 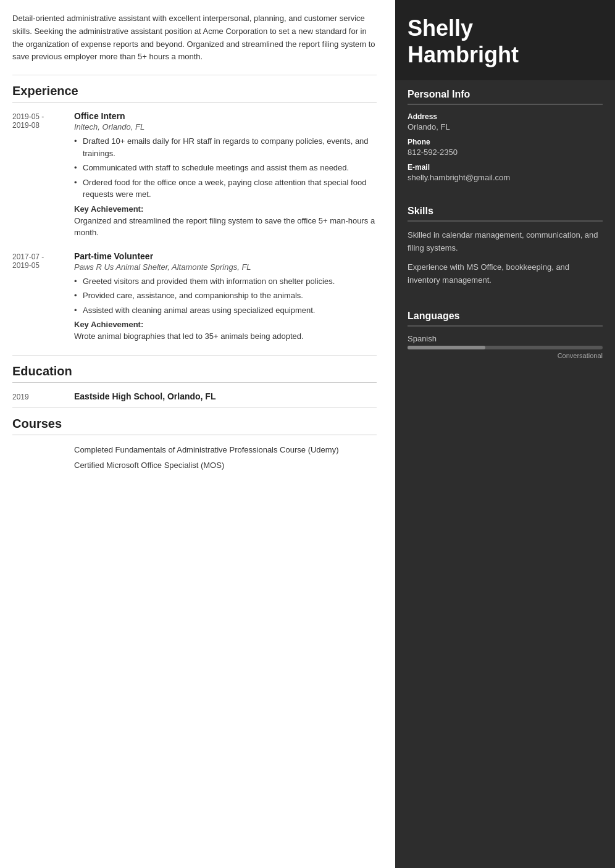 What do you see at coordinates (505, 347) in the screenshot?
I see `language-item-1: Spanish Conversational` at bounding box center [505, 347].